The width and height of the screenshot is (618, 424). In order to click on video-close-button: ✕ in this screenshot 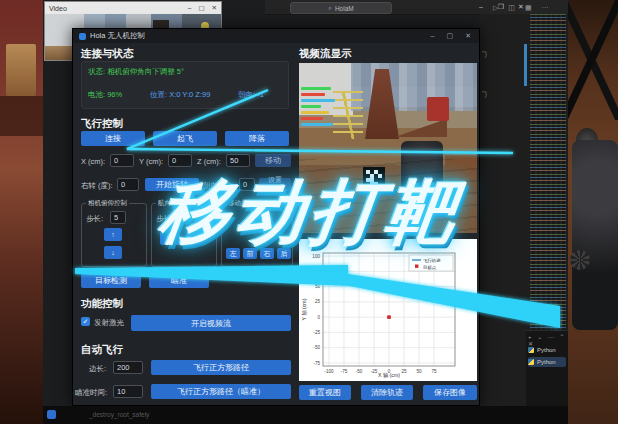, I will do `click(214, 8)`.